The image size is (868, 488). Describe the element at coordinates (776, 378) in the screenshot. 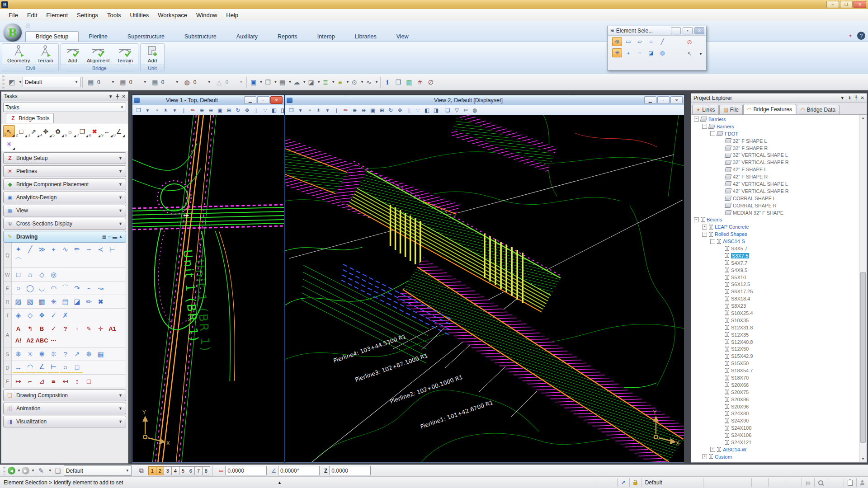

I see `tree-item: S18X70` at that location.